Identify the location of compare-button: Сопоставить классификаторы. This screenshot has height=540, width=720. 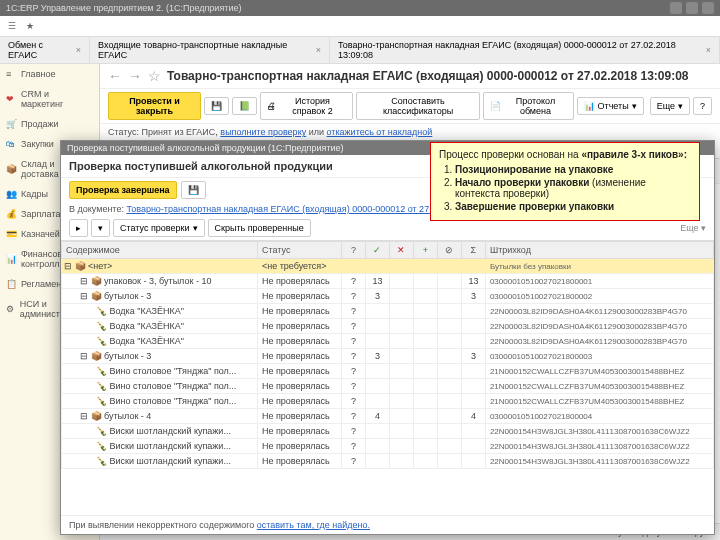
(418, 106).